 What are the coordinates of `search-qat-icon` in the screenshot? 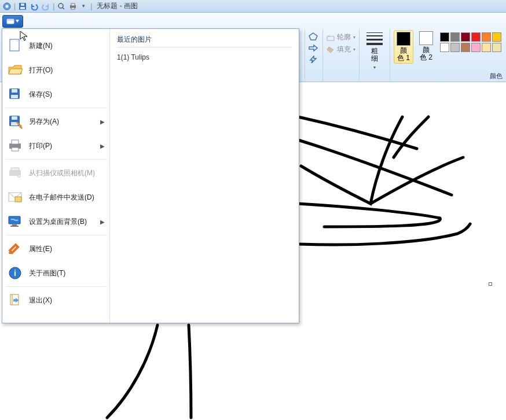 It's located at (61, 6).